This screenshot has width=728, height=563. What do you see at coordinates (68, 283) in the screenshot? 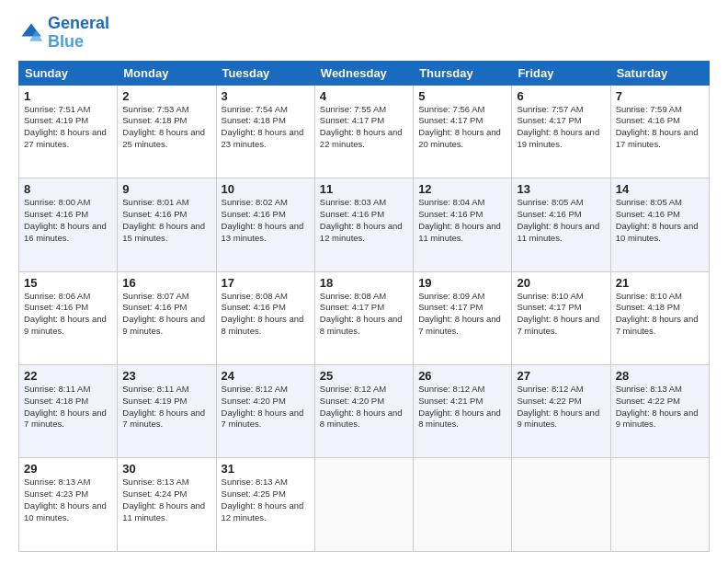
I see `day-number: 15` at bounding box center [68, 283].